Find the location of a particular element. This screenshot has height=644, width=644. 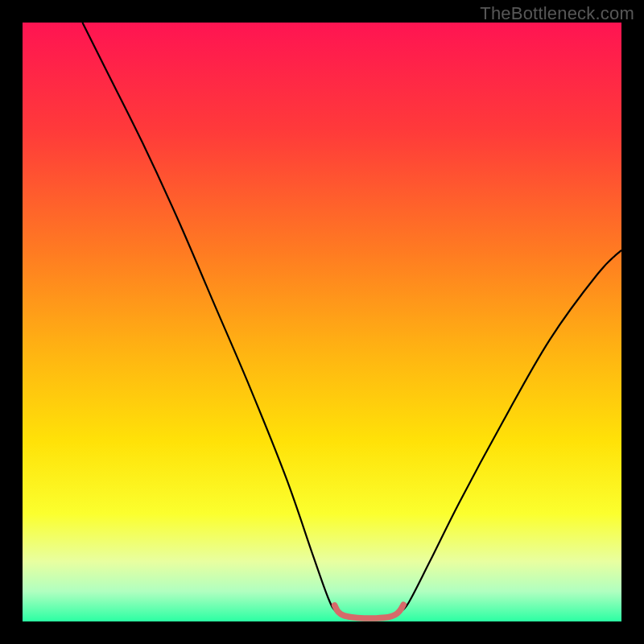

optimal-band is located at coordinates (369, 612).